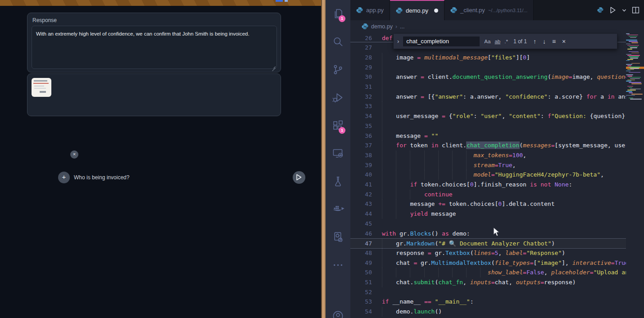  Describe the element at coordinates (488, 312) in the screenshot. I see `code-line: 54 demo.launch()` at that location.